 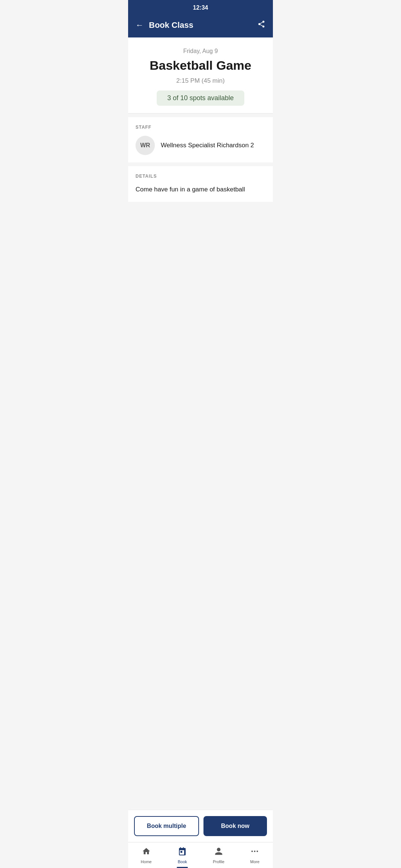 I want to click on staff-section-label: STAFF, so click(x=200, y=127).